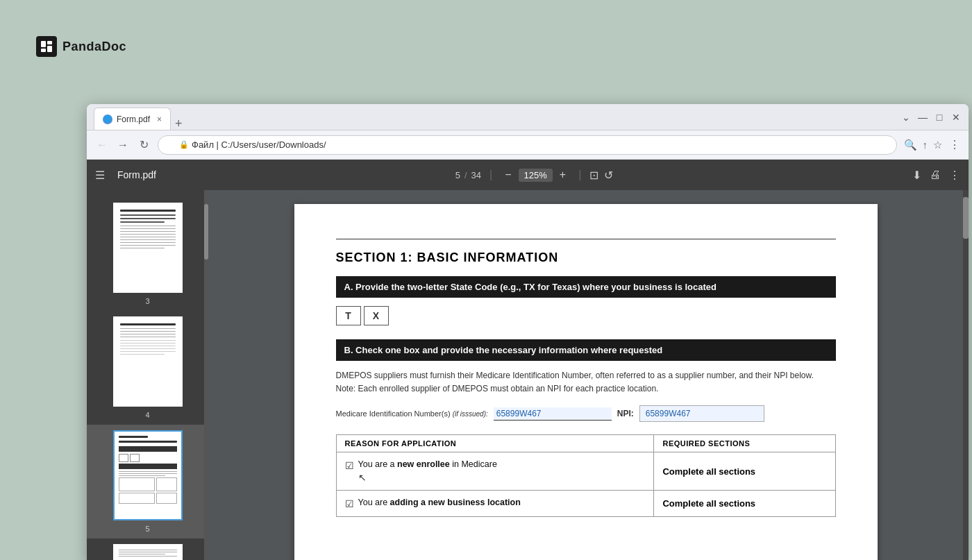 This screenshot has height=560, width=972. I want to click on reload-button: ↻, so click(144, 144).